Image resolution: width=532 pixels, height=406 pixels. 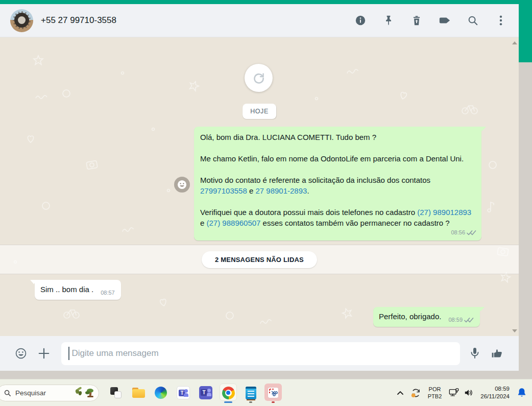 What do you see at coordinates (497, 353) in the screenshot?
I see `thumbs-up-icon` at bounding box center [497, 353].